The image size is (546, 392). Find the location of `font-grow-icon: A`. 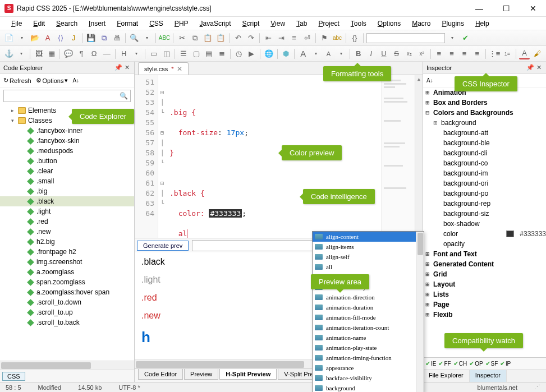

font-grow-icon: A is located at coordinates (303, 54).